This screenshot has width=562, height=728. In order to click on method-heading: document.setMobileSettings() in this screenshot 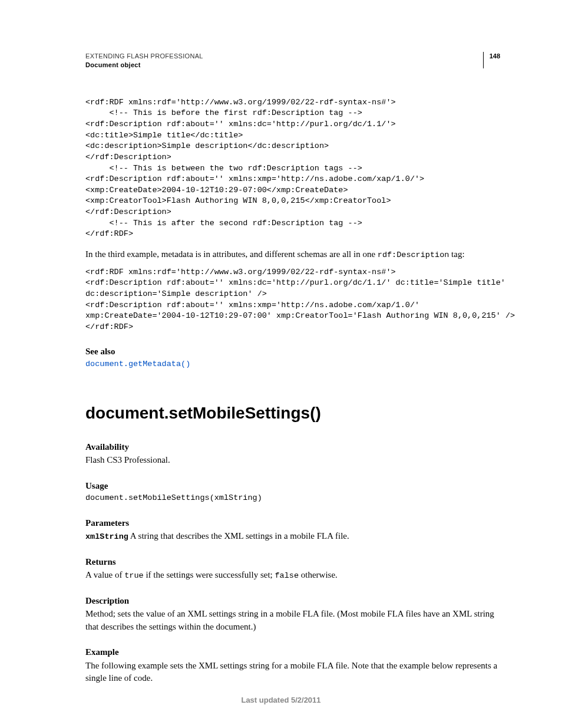, I will do `click(293, 413)`.